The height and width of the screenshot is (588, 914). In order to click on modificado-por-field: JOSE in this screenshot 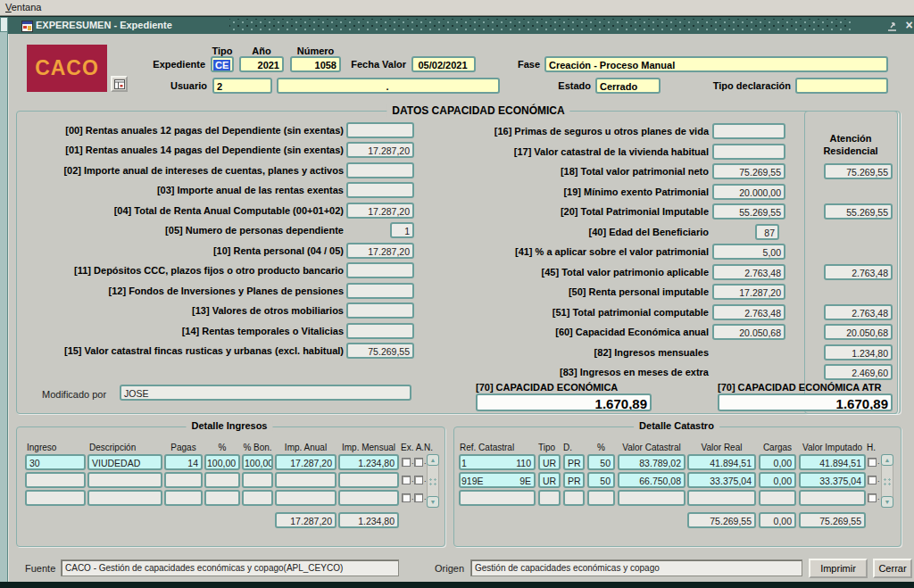, I will do `click(266, 393)`.